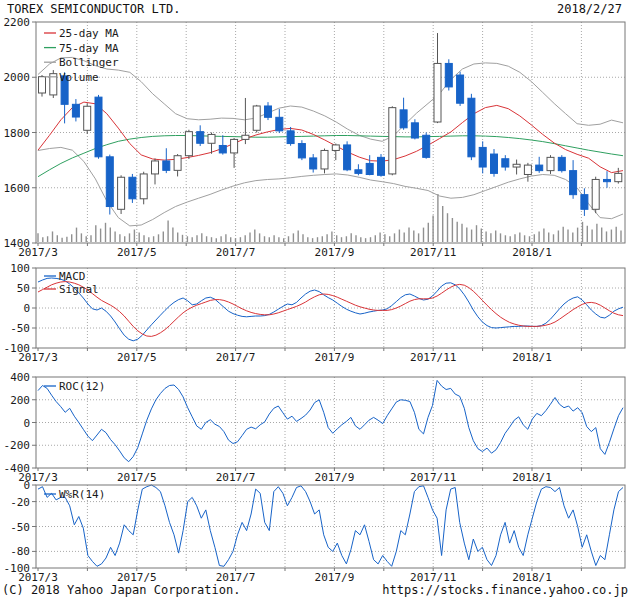  Describe the element at coordinates (121, 590) in the screenshot. I see `copyright-text: (C) 2018 Yahoo Japan Corporation.` at that location.